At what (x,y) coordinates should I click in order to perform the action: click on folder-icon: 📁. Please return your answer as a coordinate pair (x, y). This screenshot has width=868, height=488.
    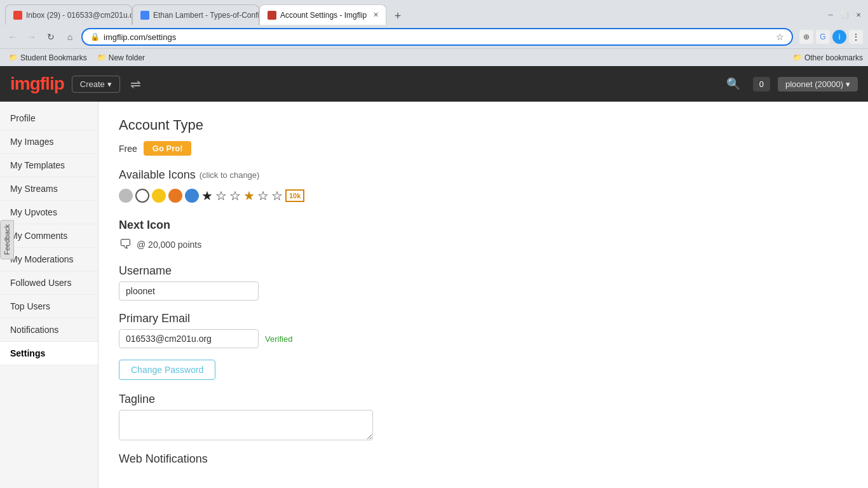
    Looking at the image, I should click on (13, 57).